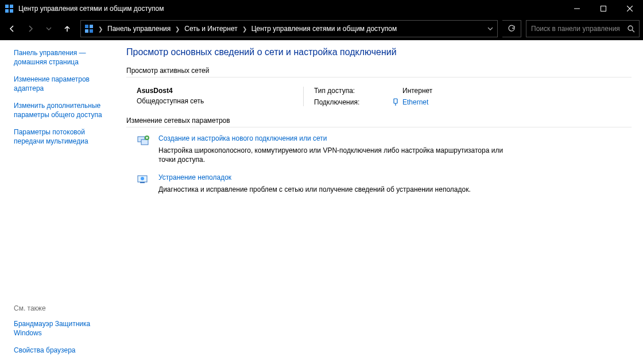  What do you see at coordinates (331, 155) in the screenshot?
I see `new-connection-desc: Настройка широкополосного, коммутируемог…` at bounding box center [331, 155].